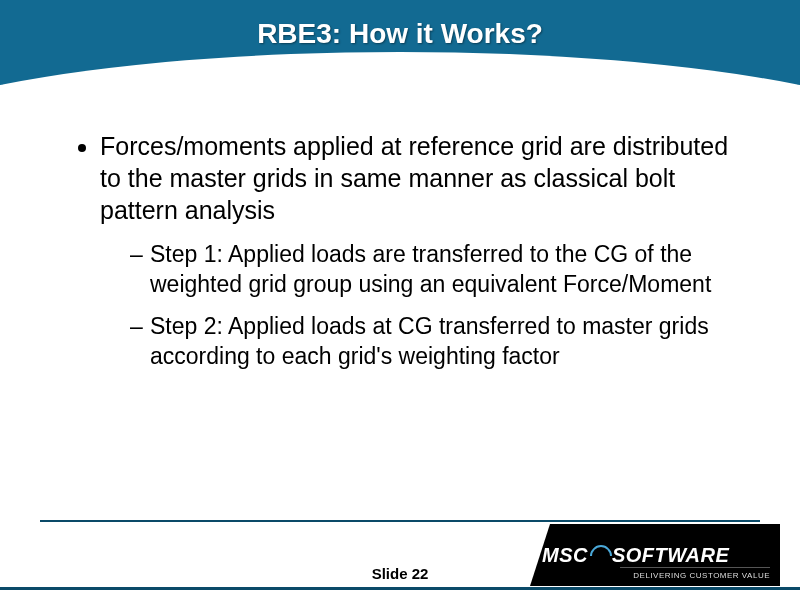 The height and width of the screenshot is (600, 800). Describe the element at coordinates (670, 556) in the screenshot. I see `brand-right: SOFTWARE` at that location.